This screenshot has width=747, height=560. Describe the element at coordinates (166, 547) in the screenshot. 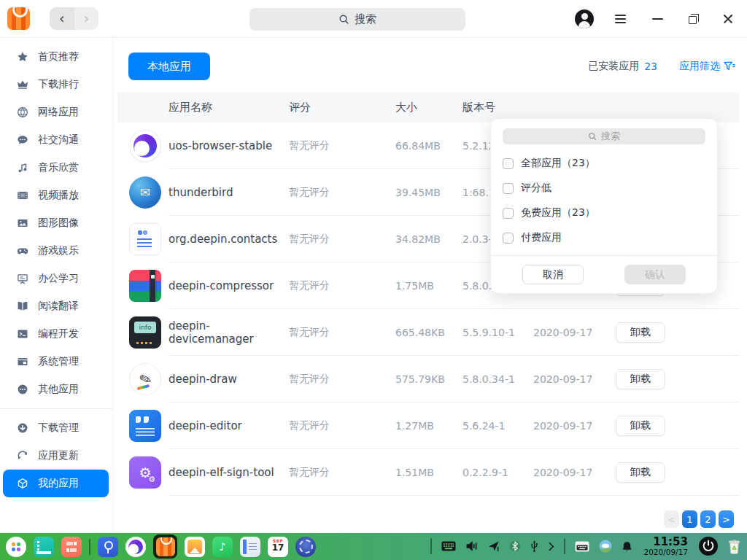

I see `taskbar-store-icon` at that location.